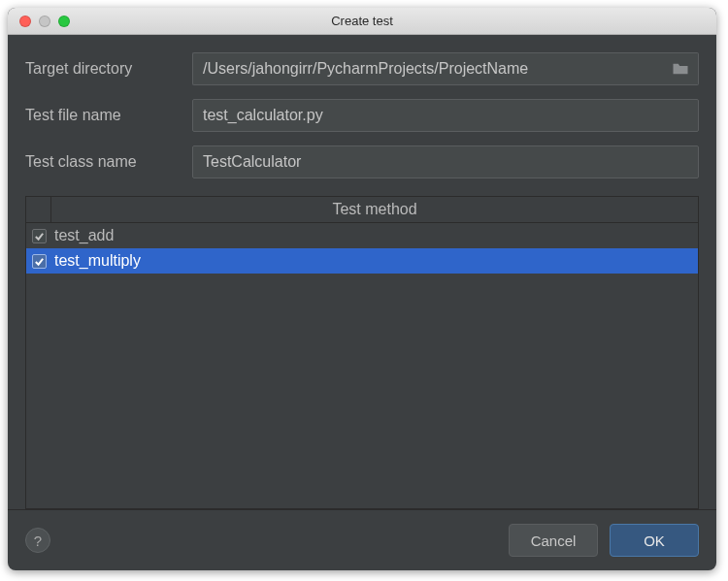  Describe the element at coordinates (38, 540) in the screenshot. I see `help-button: ?` at that location.